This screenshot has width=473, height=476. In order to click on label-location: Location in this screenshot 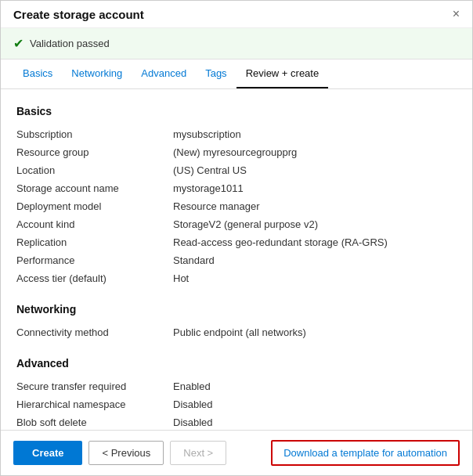, I will do `click(95, 171)`.